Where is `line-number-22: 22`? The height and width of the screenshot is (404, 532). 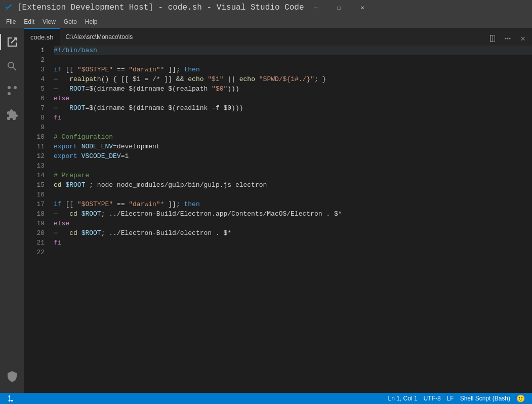 line-number-22: 22 is located at coordinates (37, 252).